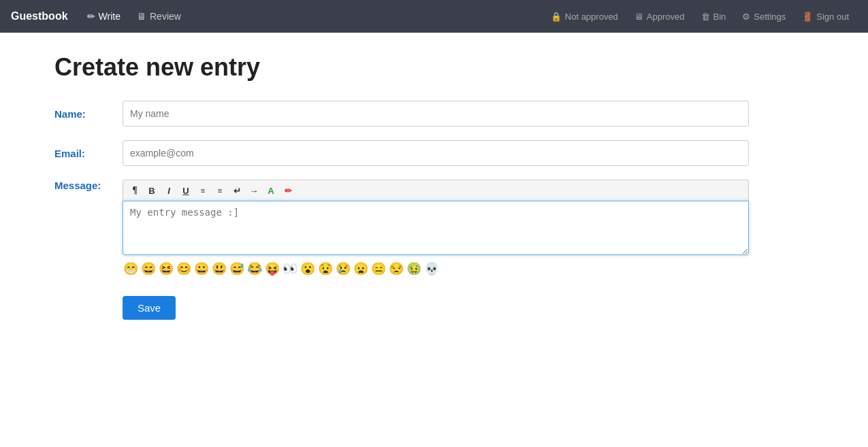 The image size is (868, 447). Describe the element at coordinates (142, 16) in the screenshot. I see `review-icon: 🖥` at that location.